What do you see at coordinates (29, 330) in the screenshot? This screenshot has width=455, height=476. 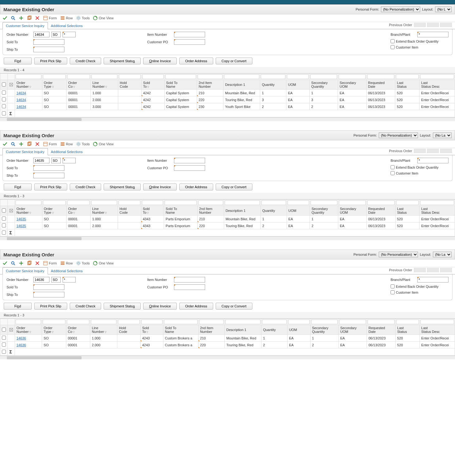 I see `col-order-number: OrderNumber▽` at bounding box center [29, 330].